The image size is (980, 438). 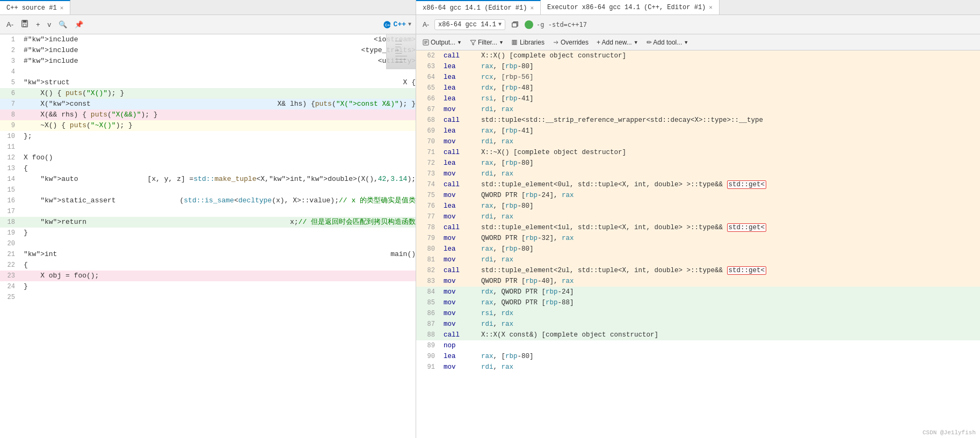 I want to click on compiler-flags: -g -std=c++17, so click(x=562, y=25).